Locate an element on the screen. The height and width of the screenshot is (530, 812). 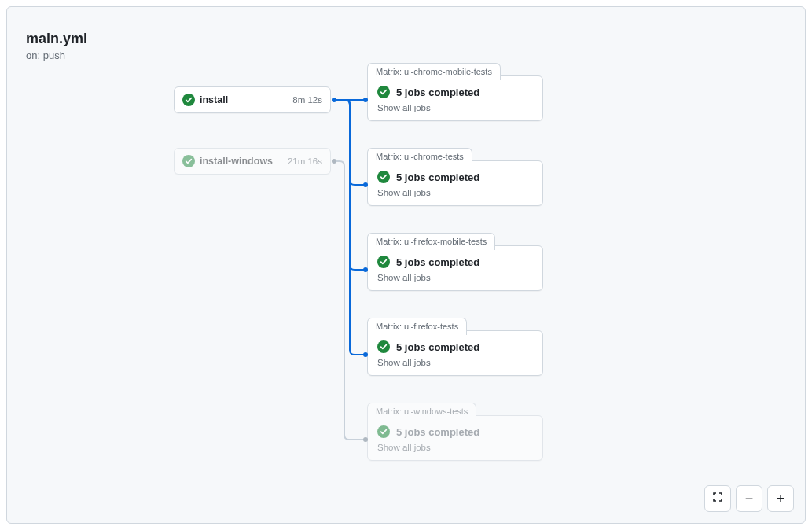
zoom-out-button: − is located at coordinates (749, 499).